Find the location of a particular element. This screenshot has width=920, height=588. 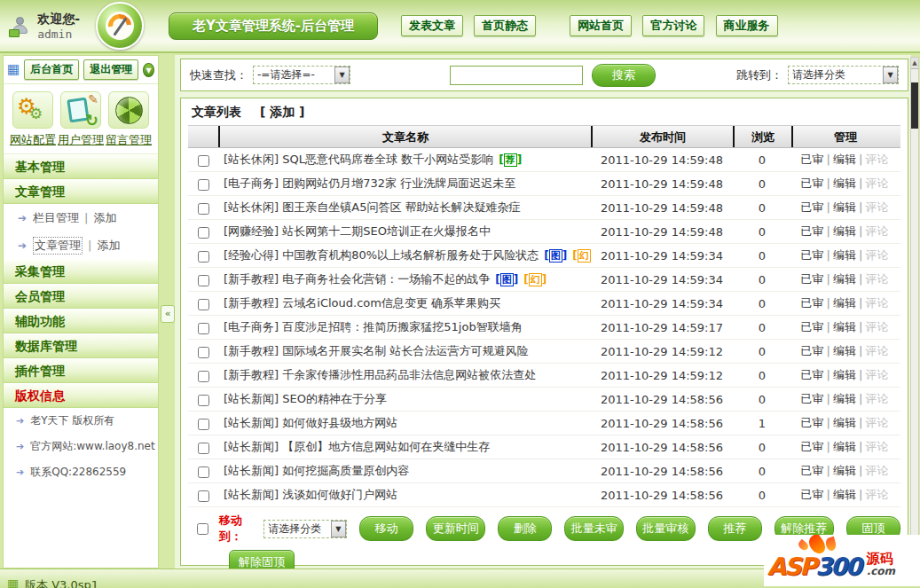

scroll-up-icon: ▲ is located at coordinates (915, 64).